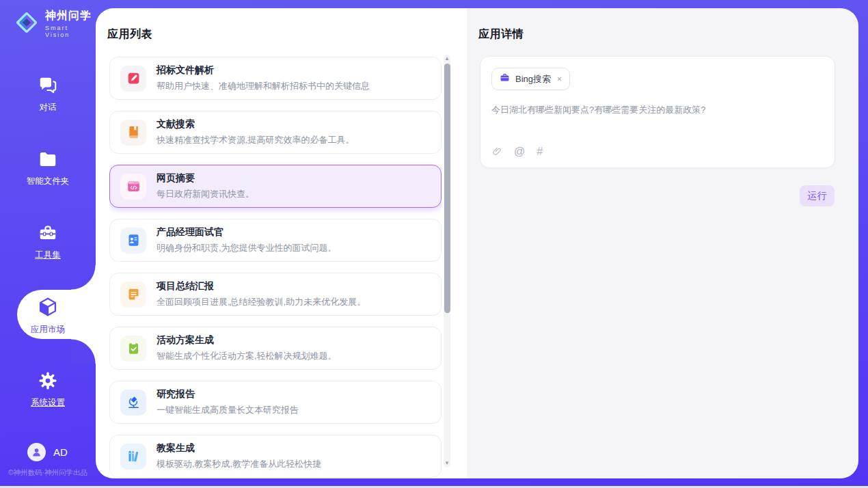 The image size is (868, 488). Describe the element at coordinates (447, 261) in the screenshot. I see `list-scrollbar: ▲ ▼` at that location.